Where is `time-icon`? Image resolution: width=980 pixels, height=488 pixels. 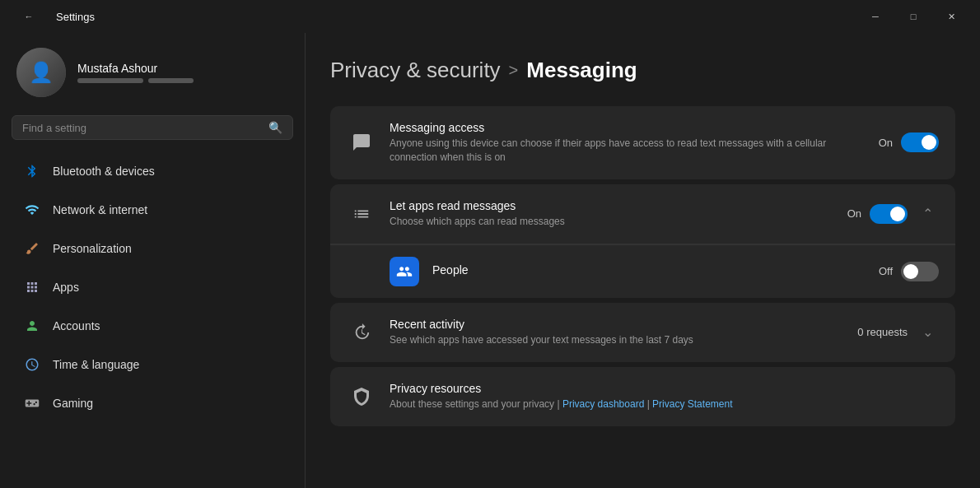
time-icon is located at coordinates (32, 365).